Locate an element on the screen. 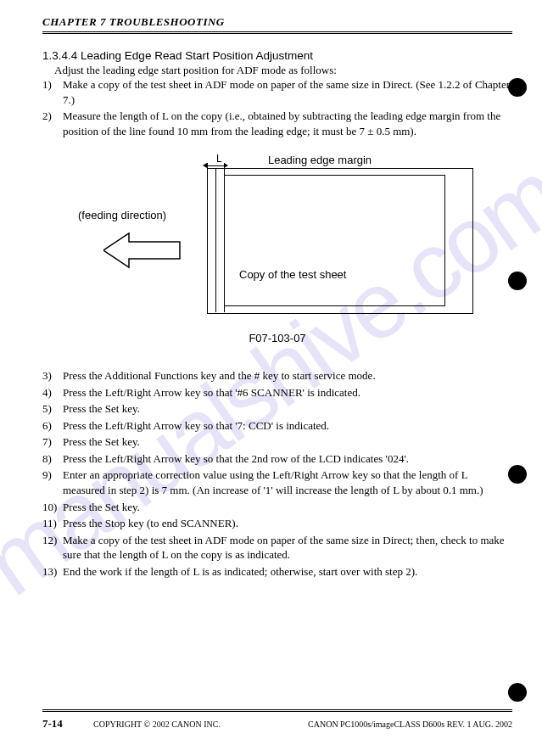 The width and height of the screenshot is (542, 756). footer: 7-14 COPYRIGHT © 2002 CANON INC. CANON P… is located at coordinates (277, 720).